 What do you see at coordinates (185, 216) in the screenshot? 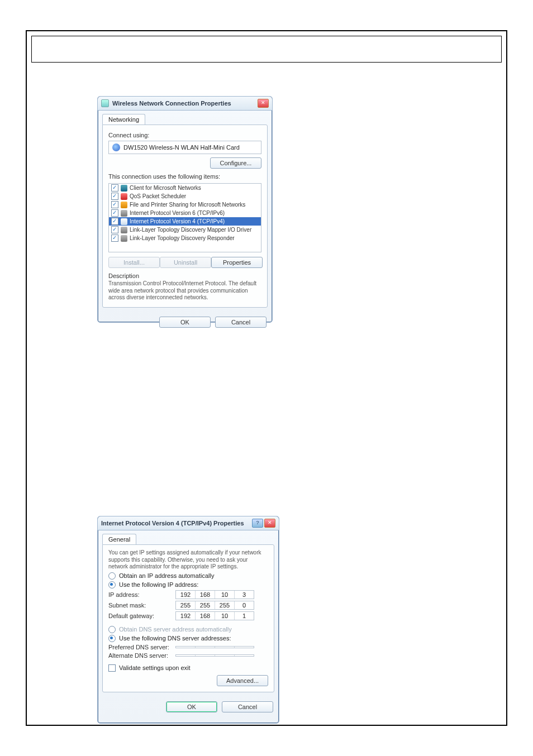
I see `tab-panel: Connect using: DW1520 Wireless-N WLAN Ha…` at bounding box center [185, 216].